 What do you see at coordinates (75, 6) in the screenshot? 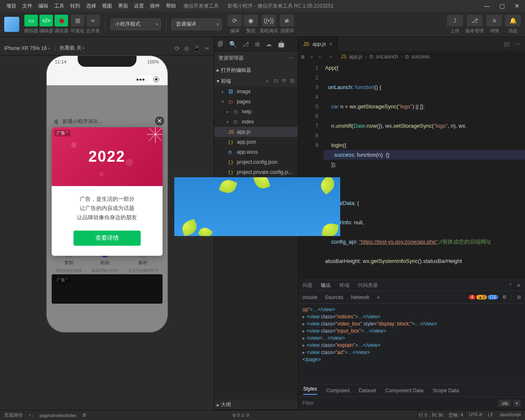
I see `menu-goto: 转到` at bounding box center [75, 6].